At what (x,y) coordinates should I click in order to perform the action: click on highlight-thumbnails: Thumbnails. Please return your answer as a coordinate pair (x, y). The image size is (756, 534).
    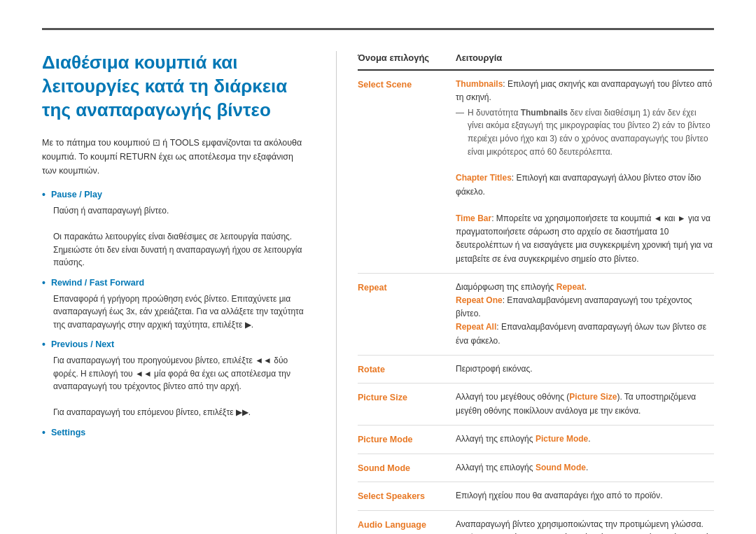
    Looking at the image, I should click on (479, 84).